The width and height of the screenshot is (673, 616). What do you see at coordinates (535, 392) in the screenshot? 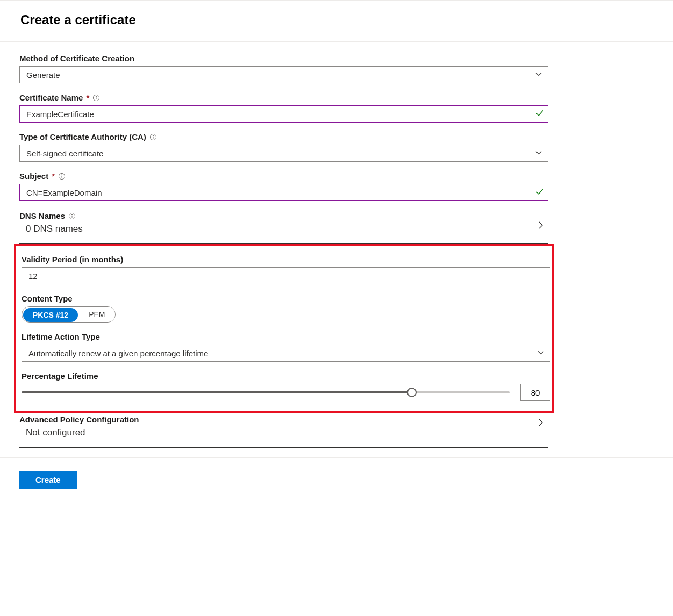
I see `percentage-value-input` at bounding box center [535, 392].